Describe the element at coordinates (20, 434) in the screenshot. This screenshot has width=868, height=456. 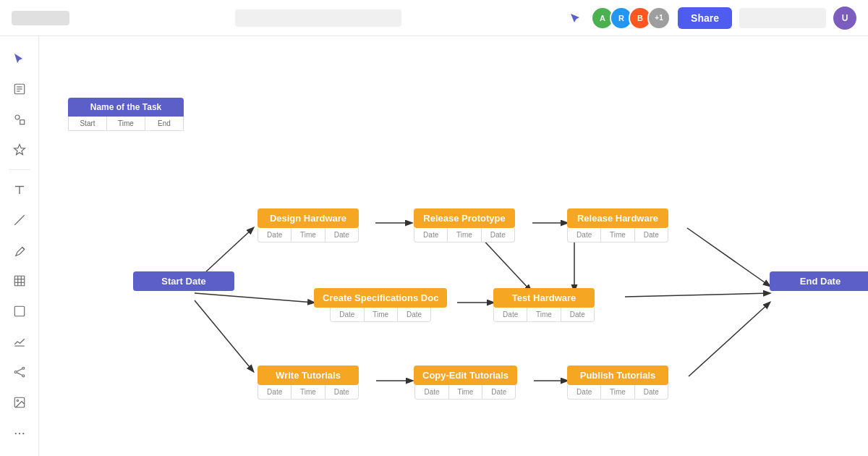
I see `sidebar-item-more` at that location.